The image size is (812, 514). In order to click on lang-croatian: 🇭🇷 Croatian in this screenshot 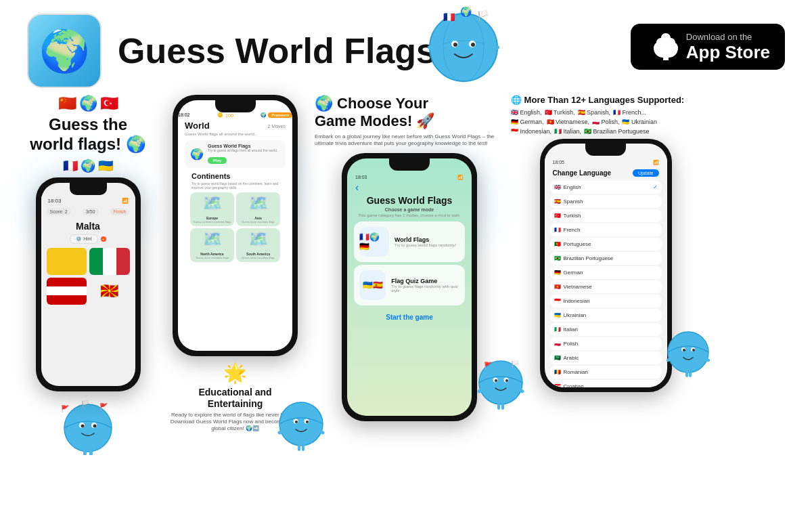, I will do `click(606, 383)`.